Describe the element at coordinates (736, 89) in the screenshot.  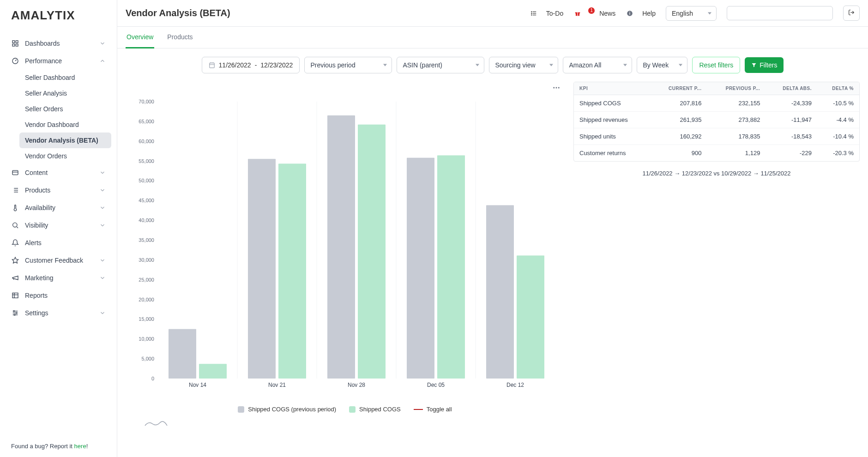
I see `kpi-col-2: PREVIOUS P...` at that location.